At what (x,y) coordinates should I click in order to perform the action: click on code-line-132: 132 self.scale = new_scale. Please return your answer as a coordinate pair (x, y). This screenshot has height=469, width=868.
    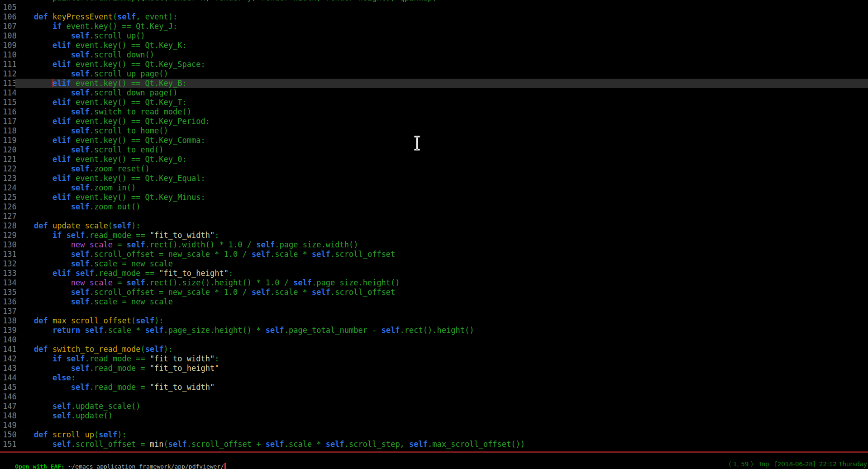
    Looking at the image, I should click on (434, 264).